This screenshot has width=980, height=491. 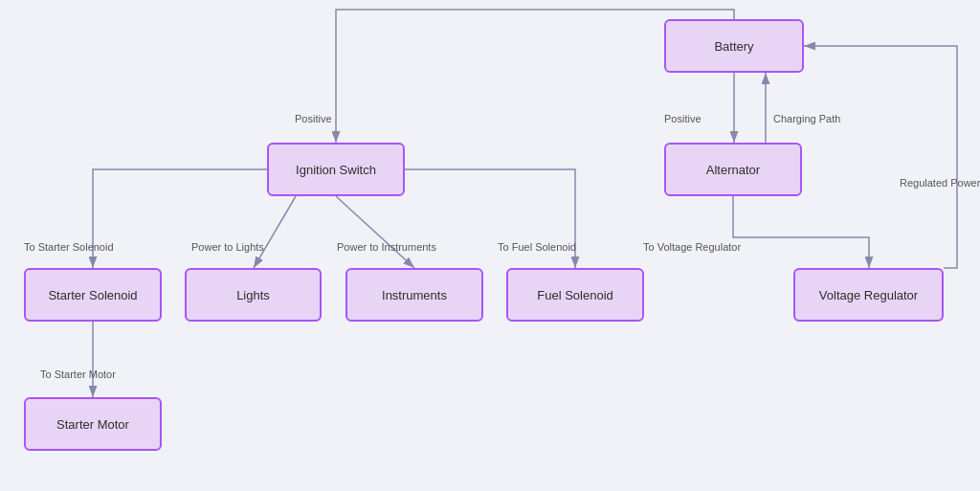 I want to click on label-power-to-instruments: Power to Instruments, so click(x=387, y=247).